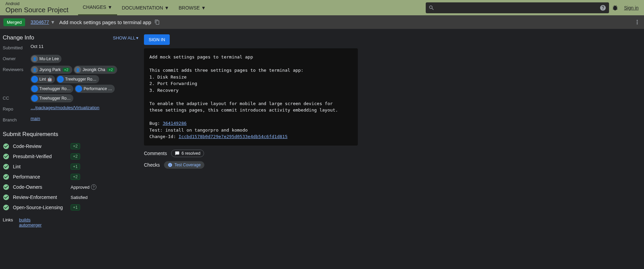 The image size is (644, 269). Describe the element at coordinates (174, 123) in the screenshot. I see `bug-link: 364149286` at that location.